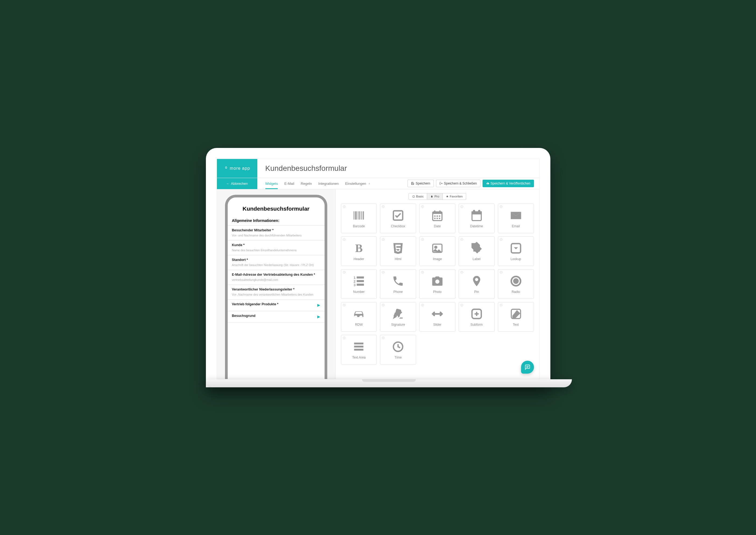  What do you see at coordinates (237, 169) in the screenshot?
I see `brand-logo: more app` at bounding box center [237, 169].